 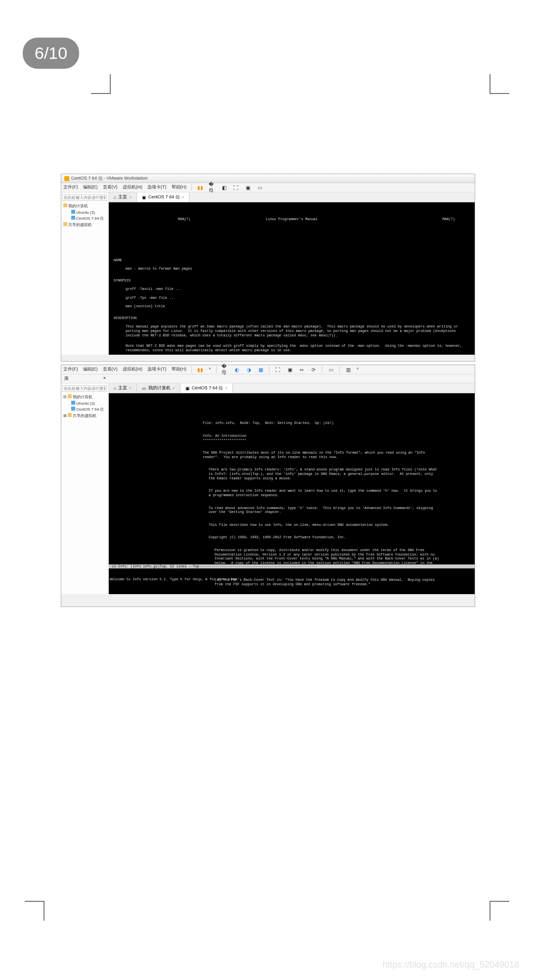 What do you see at coordinates (109, 178) in the screenshot?
I see `window-title: CentOS 7 64 位 - VMware Workstation` at bounding box center [109, 178].